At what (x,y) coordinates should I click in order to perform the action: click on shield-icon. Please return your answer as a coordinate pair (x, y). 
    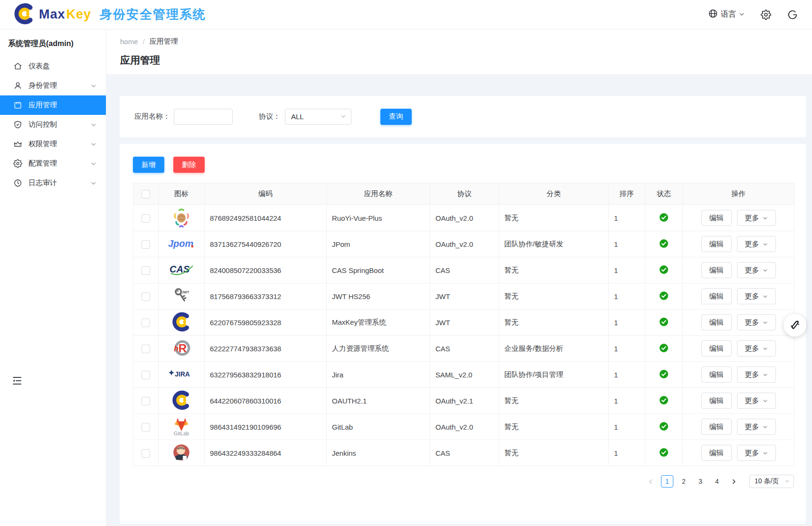
    Looking at the image, I should click on (18, 124).